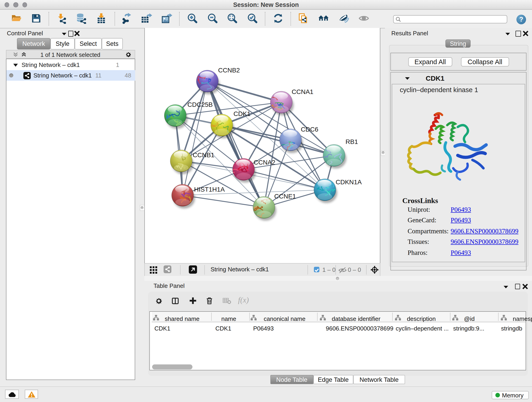 The height and width of the screenshot is (402, 532). What do you see at coordinates (352, 142) in the screenshot?
I see `svg-text: RB1` at bounding box center [352, 142].